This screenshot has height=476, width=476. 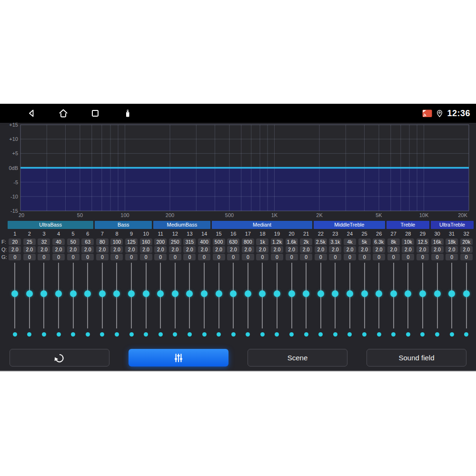 What do you see at coordinates (262, 225) in the screenshot?
I see `band-header-mediant: Mediant` at bounding box center [262, 225].